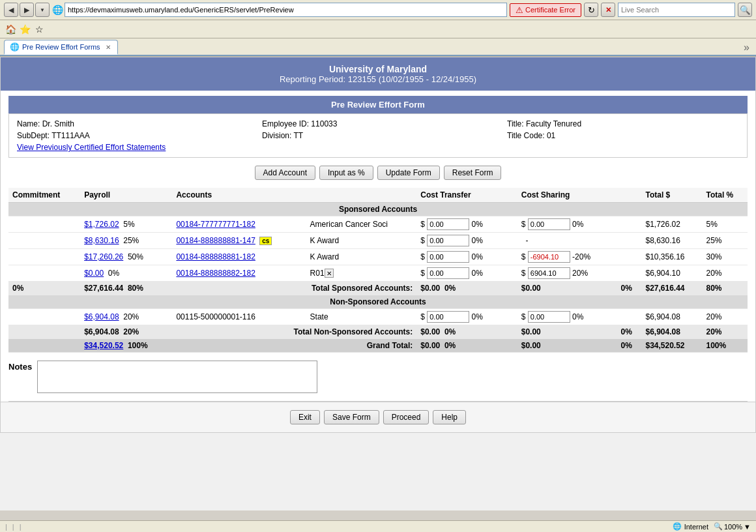 The image size is (756, 532). I want to click on gt-payroll-link: $34,520.52, so click(104, 346).